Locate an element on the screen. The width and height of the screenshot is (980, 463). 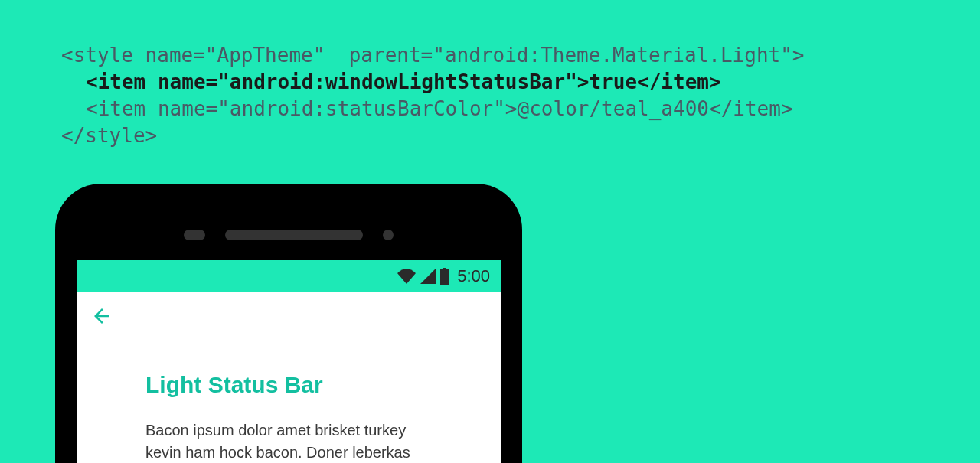
earpiece is located at coordinates (294, 235).